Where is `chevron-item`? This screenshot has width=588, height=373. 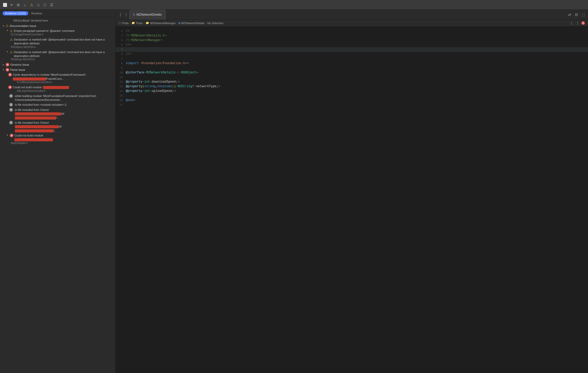 chevron-item is located at coordinates (7, 135).